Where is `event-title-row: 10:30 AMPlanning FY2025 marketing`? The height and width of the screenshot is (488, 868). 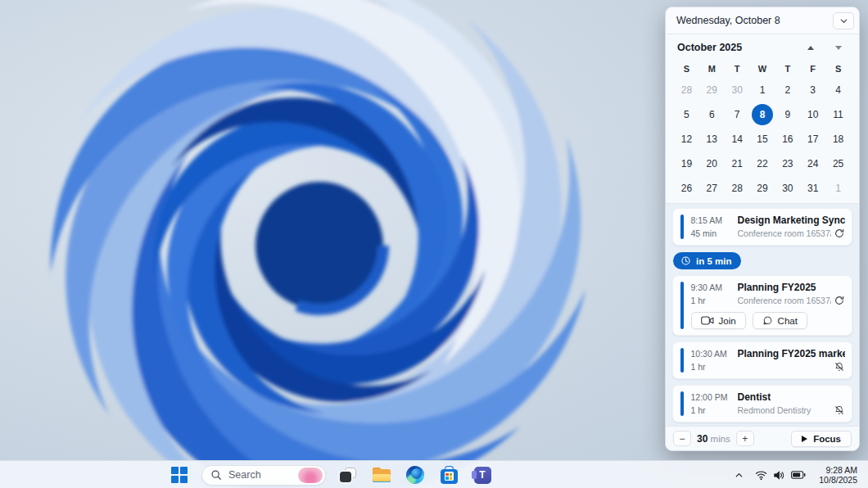 event-title-row: 10:30 AMPlanning FY2025 marketing is located at coordinates (768, 354).